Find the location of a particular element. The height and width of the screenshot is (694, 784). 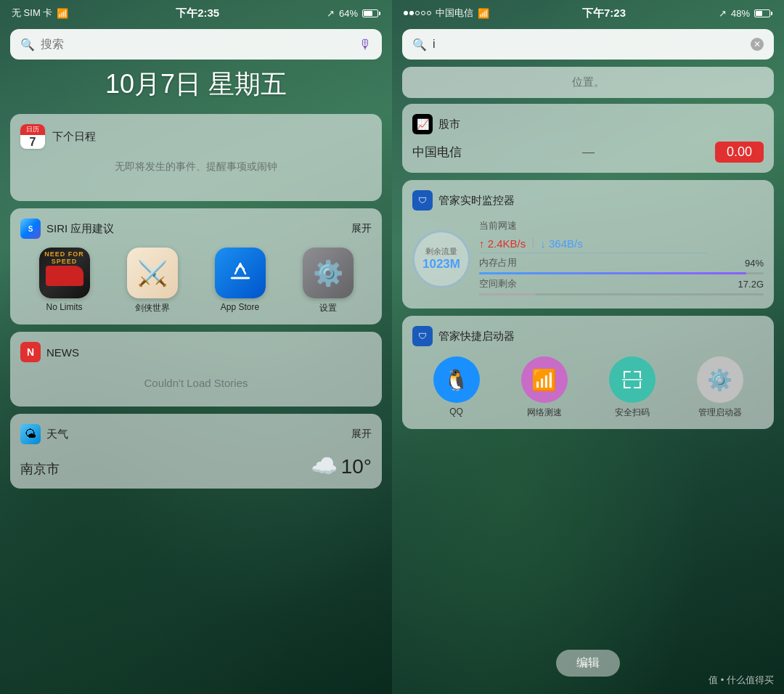

monitor-header: 🛡 管家实时监控器 is located at coordinates (588, 200).